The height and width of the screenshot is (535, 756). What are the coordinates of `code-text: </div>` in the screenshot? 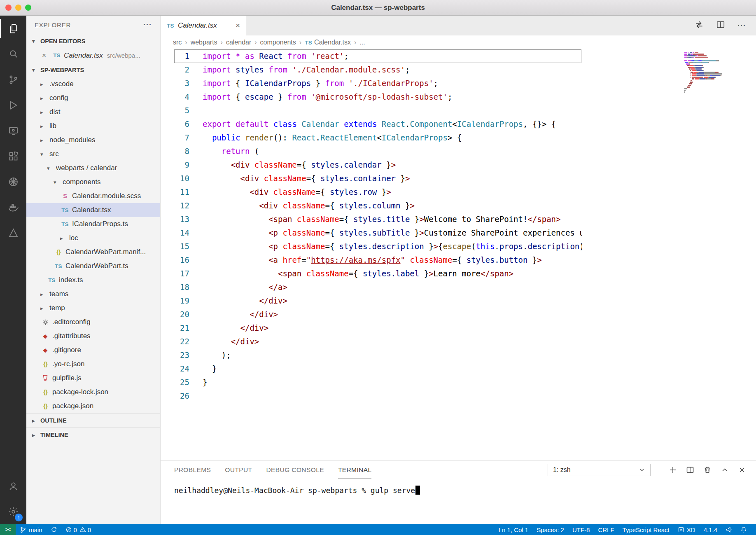 It's located at (234, 315).